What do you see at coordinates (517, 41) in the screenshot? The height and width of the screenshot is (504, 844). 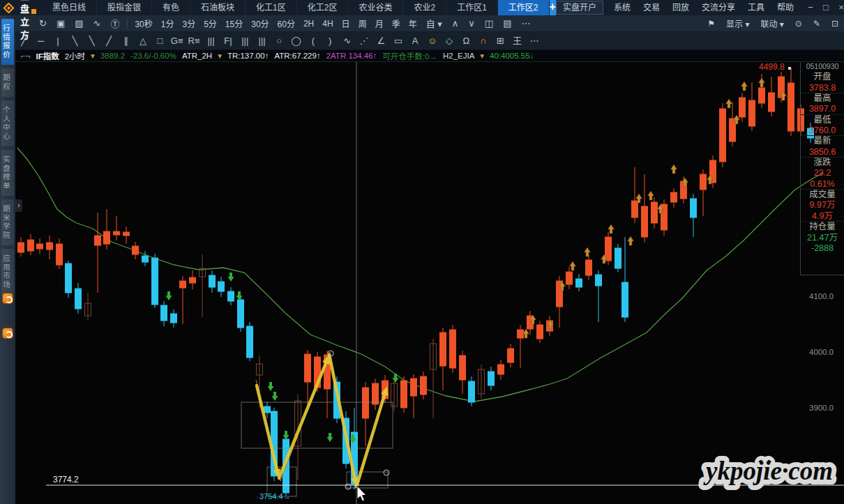 I see `weight-tool: 王` at bounding box center [517, 41].